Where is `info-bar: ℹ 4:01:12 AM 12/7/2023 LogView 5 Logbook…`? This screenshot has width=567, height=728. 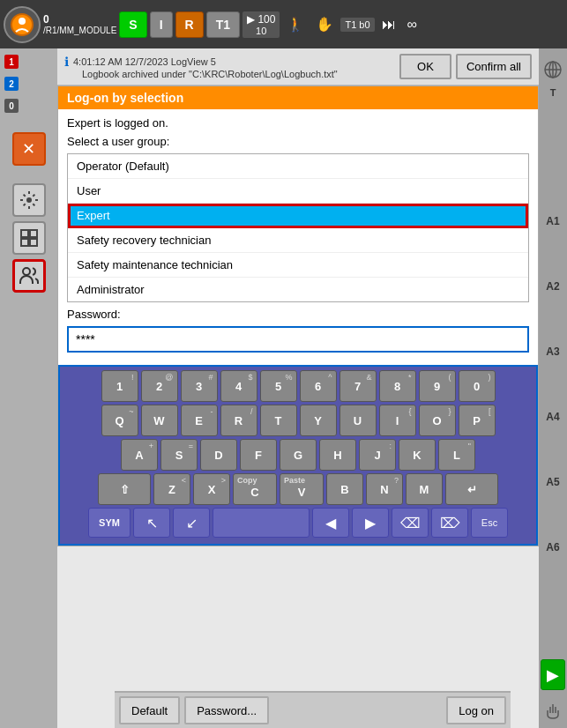
info-bar: ℹ 4:01:12 AM 12/7/2023 LogView 5 Logbook… is located at coordinates (298, 67).